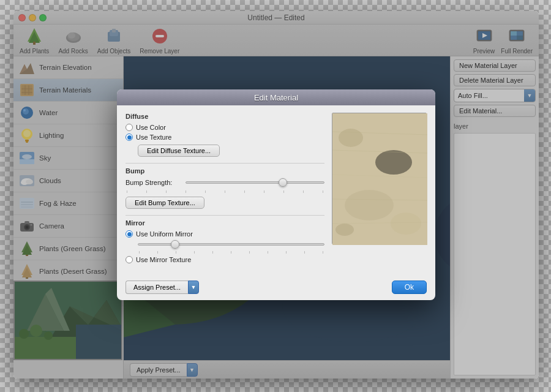 Image resolution: width=551 pixels, height=392 pixels. What do you see at coordinates (255, 183) in the screenshot?
I see `bump-slider` at bounding box center [255, 183].